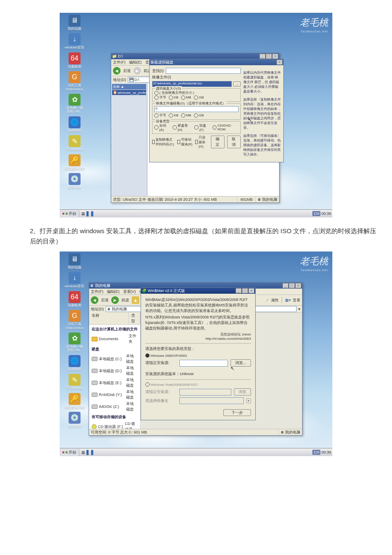  Describe the element at coordinates (109, 318) in the screenshot. I see `col-name: 名称` at that location.